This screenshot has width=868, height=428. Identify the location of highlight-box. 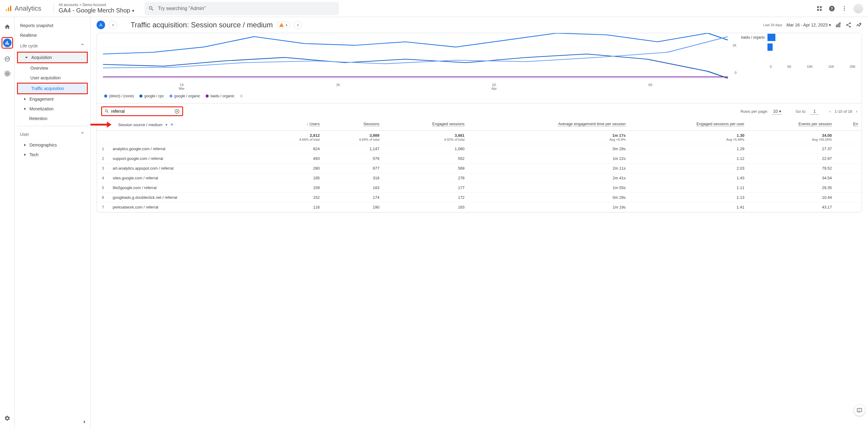
(7, 43).